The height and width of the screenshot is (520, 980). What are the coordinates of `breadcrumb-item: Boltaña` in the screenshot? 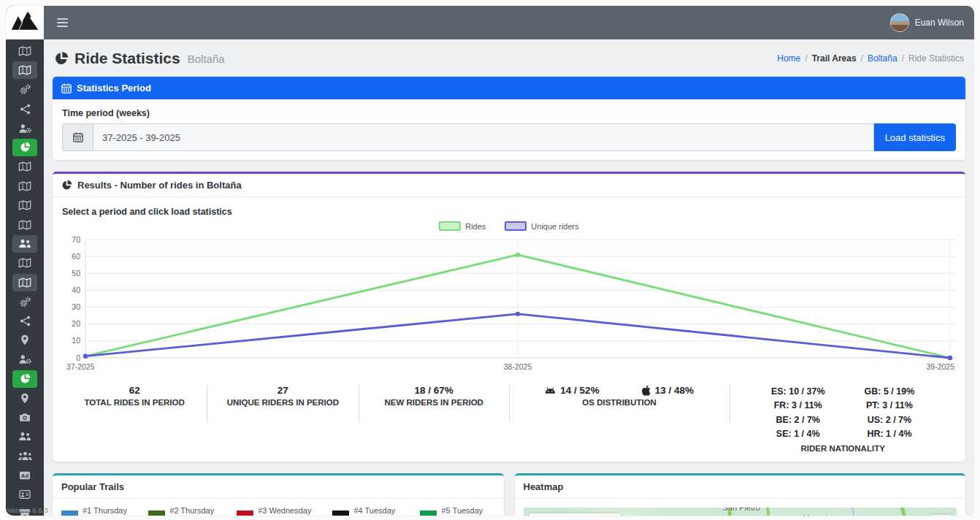 It's located at (882, 58).